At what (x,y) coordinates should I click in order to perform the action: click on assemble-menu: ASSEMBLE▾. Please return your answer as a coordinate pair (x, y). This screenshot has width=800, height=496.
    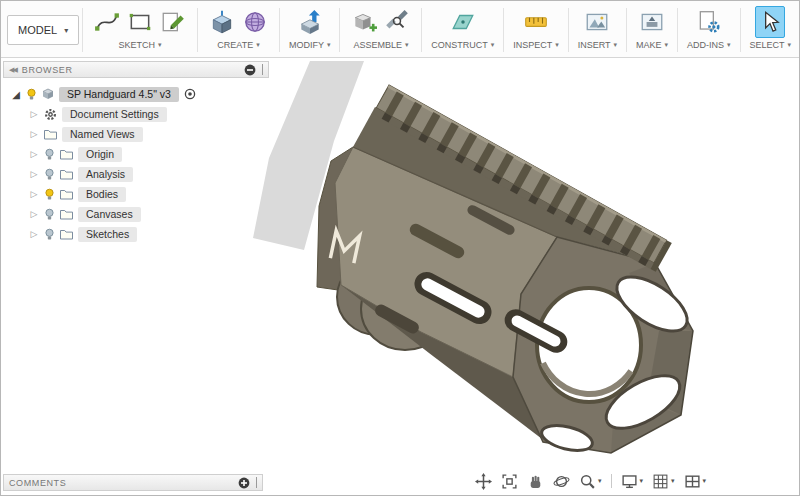
    Looking at the image, I should click on (380, 45).